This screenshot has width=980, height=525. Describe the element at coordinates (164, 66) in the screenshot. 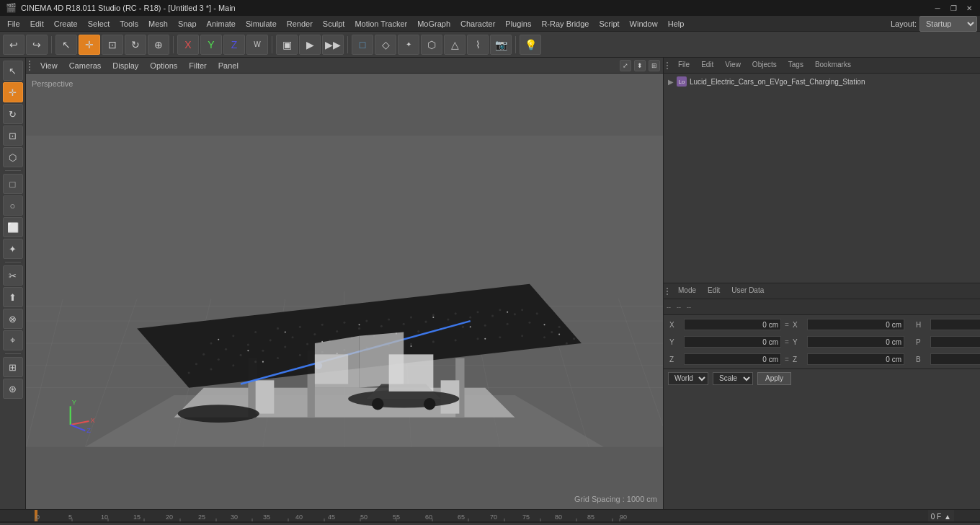

I see `options-menu: Options` at that location.